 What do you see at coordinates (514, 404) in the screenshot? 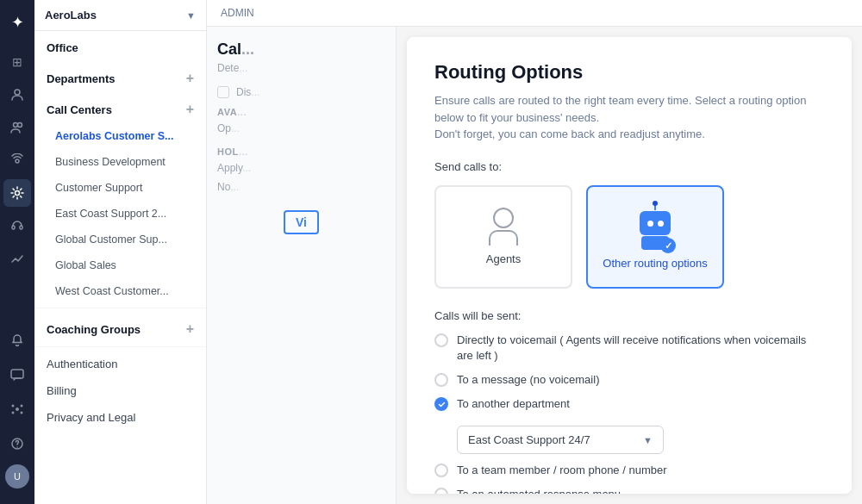
I see `radio-department-label: To another department` at bounding box center [514, 404].